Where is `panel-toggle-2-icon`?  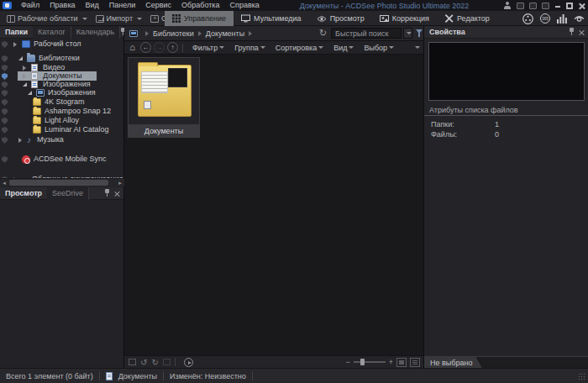
panel-toggle-2-icon is located at coordinates (533, 6).